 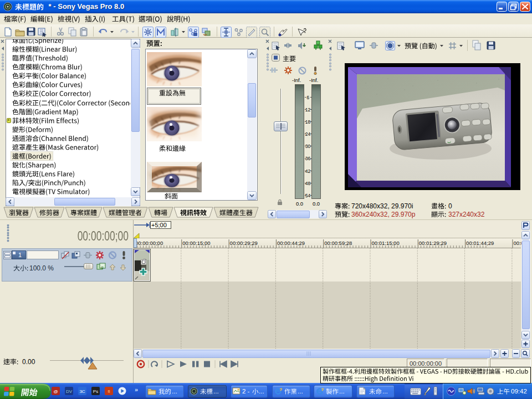 What do you see at coordinates (69, 391) in the screenshot?
I see `svg-text: DV` at bounding box center [69, 391].